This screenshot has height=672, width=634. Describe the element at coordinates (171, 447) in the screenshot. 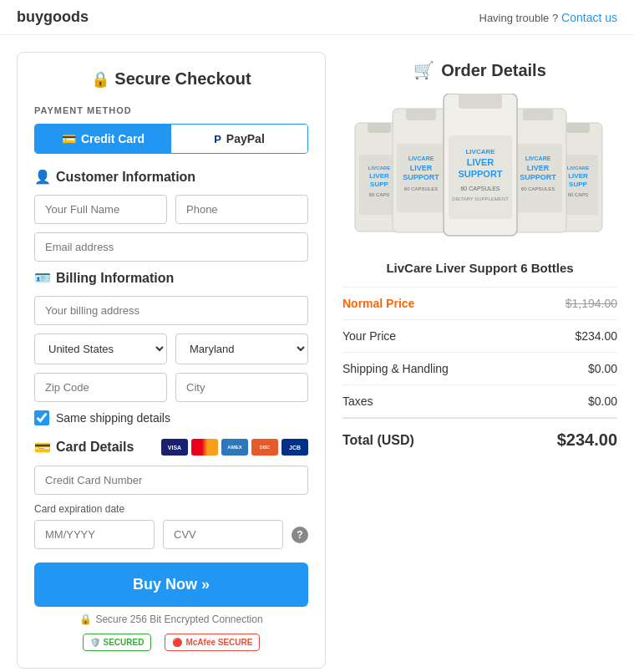

I see `card-details-header: 💳 Card Details VISA AMEX DISC JCB` at that location.